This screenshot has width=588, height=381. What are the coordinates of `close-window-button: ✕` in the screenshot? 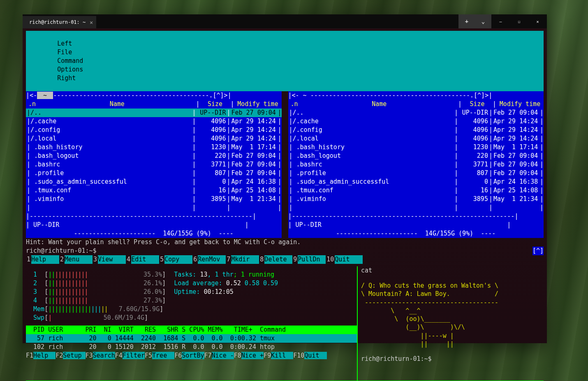 It's located at (538, 21).